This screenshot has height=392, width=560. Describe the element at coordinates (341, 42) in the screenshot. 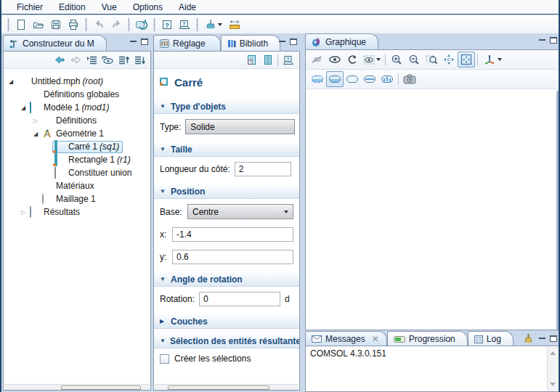

I see `tab-graphics: Graphique` at that location.